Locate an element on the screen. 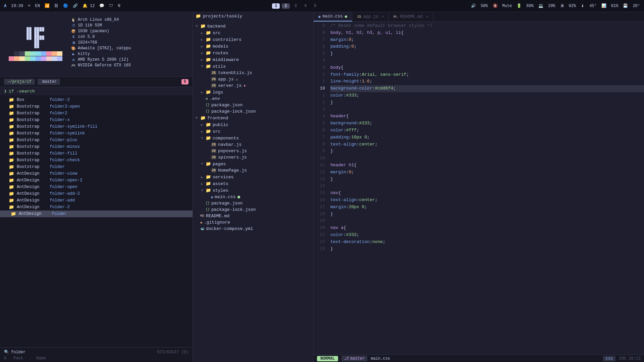 The height and width of the screenshot is (362, 644). file-item: 📁 AntDesign folder-add is located at coordinates (96, 200).